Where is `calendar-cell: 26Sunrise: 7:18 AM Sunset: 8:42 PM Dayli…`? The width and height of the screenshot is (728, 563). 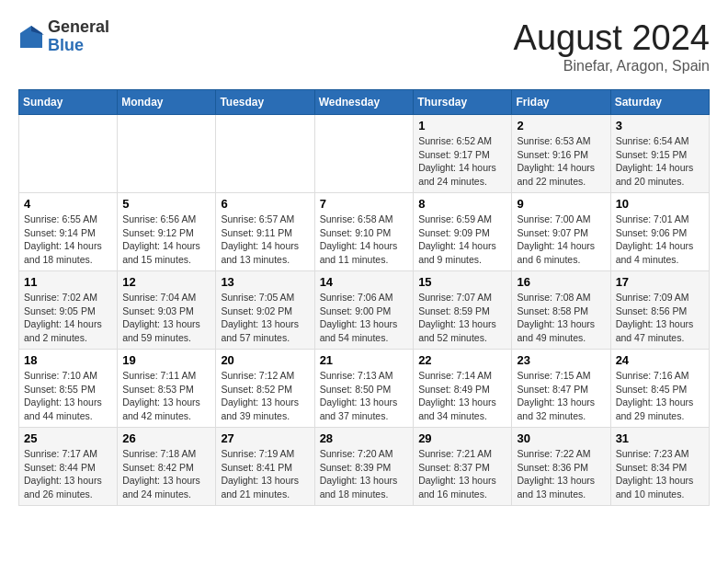 calendar-cell: 26Sunrise: 7:18 AM Sunset: 8:42 PM Dayli… is located at coordinates (167, 467).